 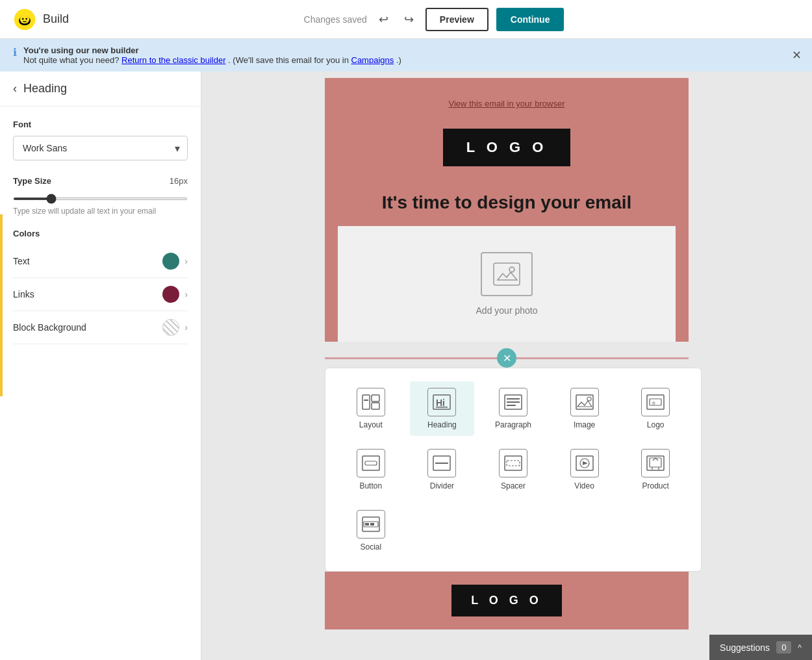 What do you see at coordinates (507, 284) in the screenshot?
I see `photo-block: Add your photo` at bounding box center [507, 284].